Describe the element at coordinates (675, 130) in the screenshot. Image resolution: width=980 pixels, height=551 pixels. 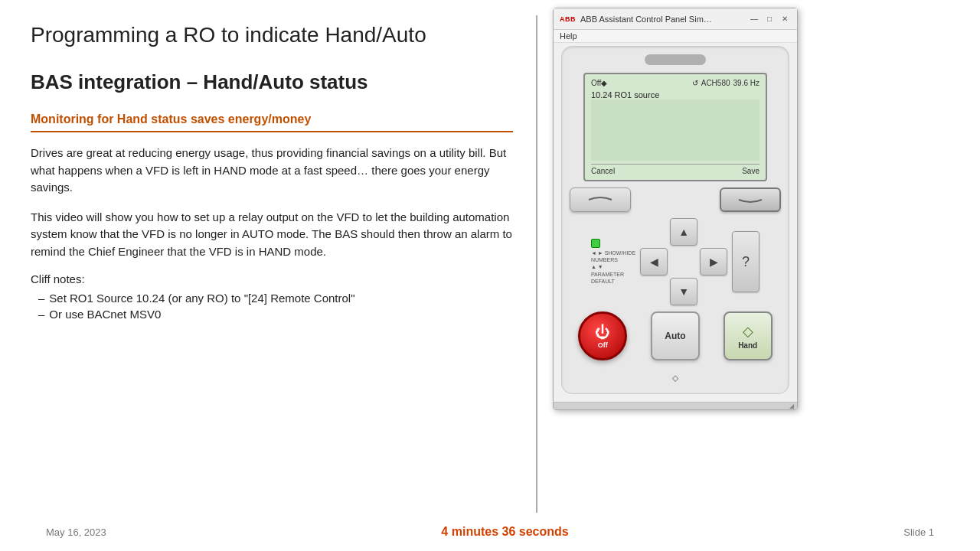
I see `screen-content` at that location.